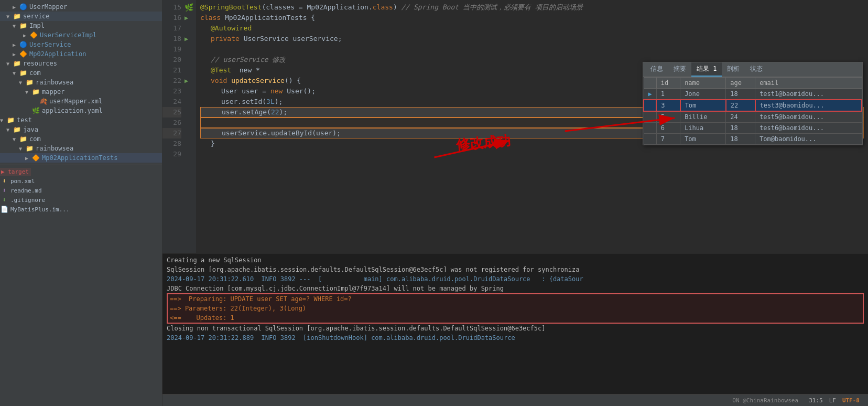 This screenshot has width=868, height=406. Describe the element at coordinates (515, 308) in the screenshot. I see `console-line: ==> Parameters: 22(Integer), 3(Long)` at that location.